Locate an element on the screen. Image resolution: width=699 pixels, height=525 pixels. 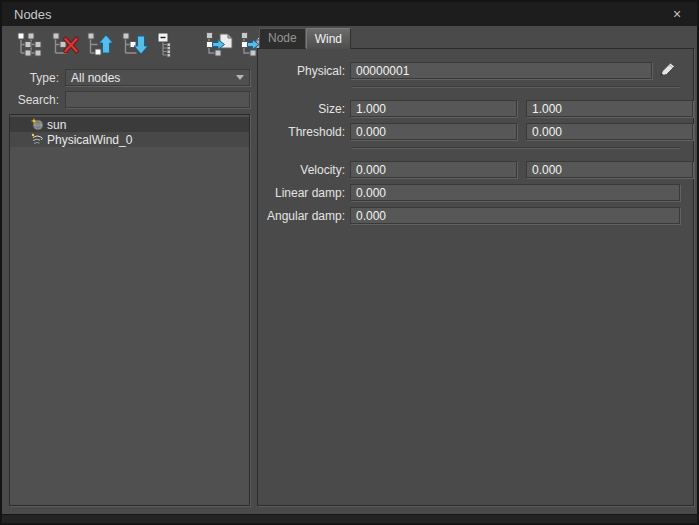
edit-physical-button is located at coordinates (668, 71).